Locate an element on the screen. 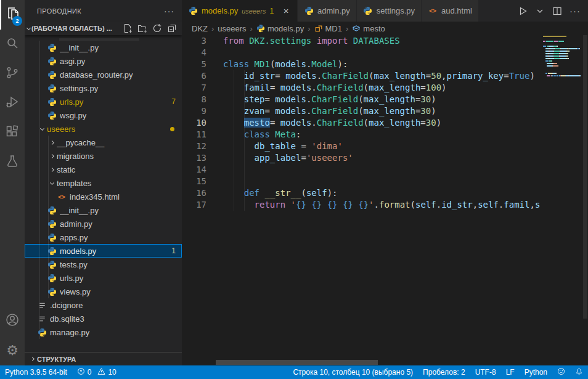 This screenshot has width=588, height=379. activitybar-search is located at coordinates (12, 44).